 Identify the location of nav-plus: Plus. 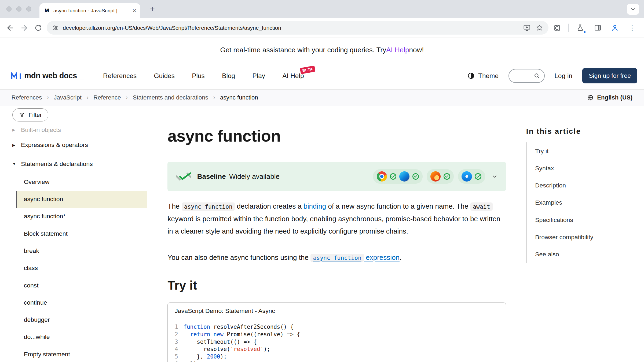
(198, 76).